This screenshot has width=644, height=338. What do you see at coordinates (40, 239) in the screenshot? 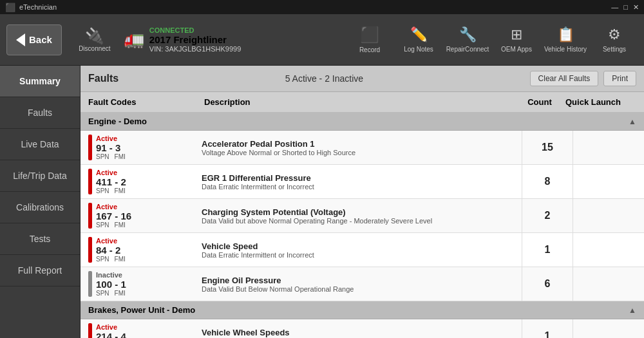
I see `sidebar-tests-label: Tests` at bounding box center [40, 239].